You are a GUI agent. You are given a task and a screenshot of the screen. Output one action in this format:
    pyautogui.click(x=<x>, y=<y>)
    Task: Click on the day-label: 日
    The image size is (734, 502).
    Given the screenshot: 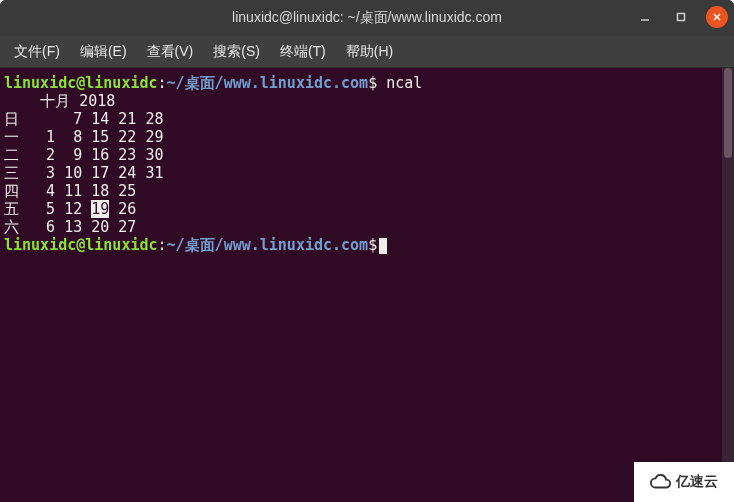 What is the action you would take?
    pyautogui.click(x=12, y=119)
    